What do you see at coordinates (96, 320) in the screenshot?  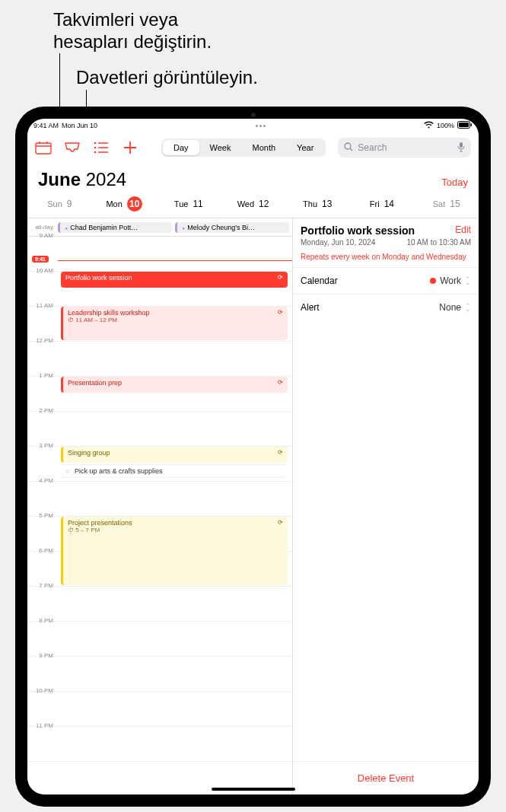 I see `event-subtitle: 11 AM – 12 PM` at bounding box center [96, 320].